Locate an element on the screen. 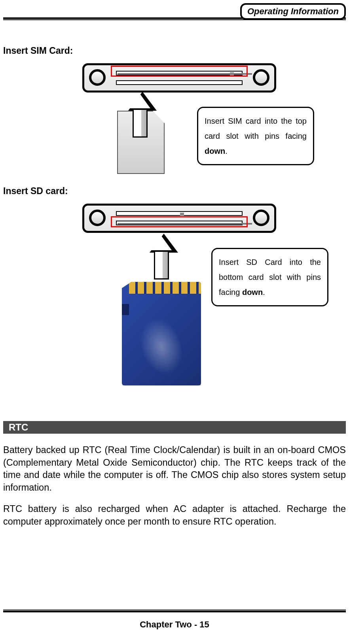 The image size is (349, 644). bottom-card-slot is located at coordinates (179, 83).